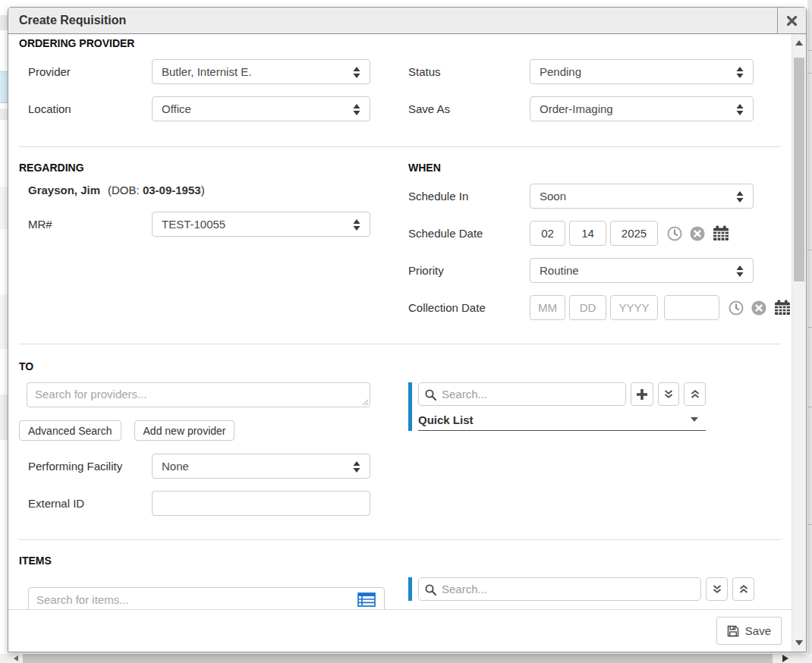 This screenshot has height=663, width=812. Describe the element at coordinates (697, 234) in the screenshot. I see `schedule-date-clear-button` at that location.